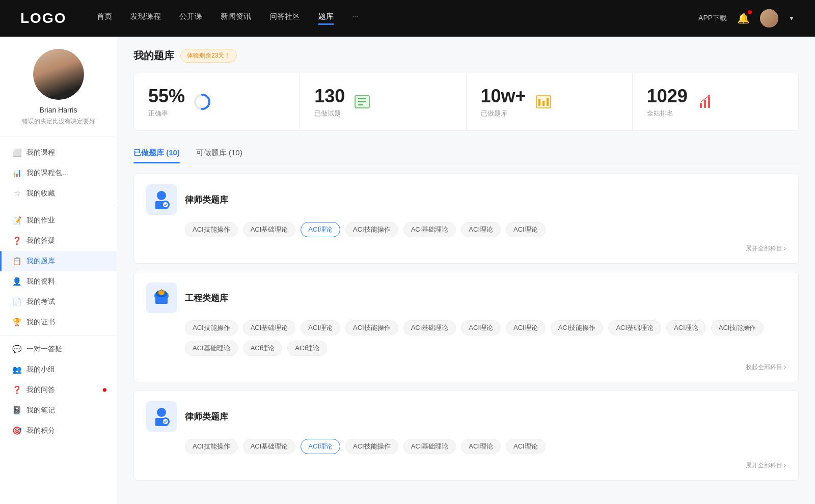  I want to click on sidebar-item-profile: 👤 我的资料, so click(58, 282).